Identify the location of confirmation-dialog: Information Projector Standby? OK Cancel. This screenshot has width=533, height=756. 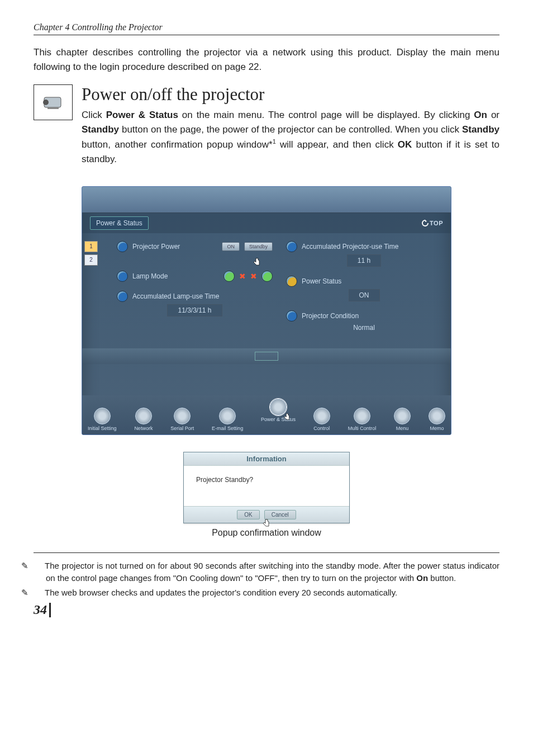
(266, 488).